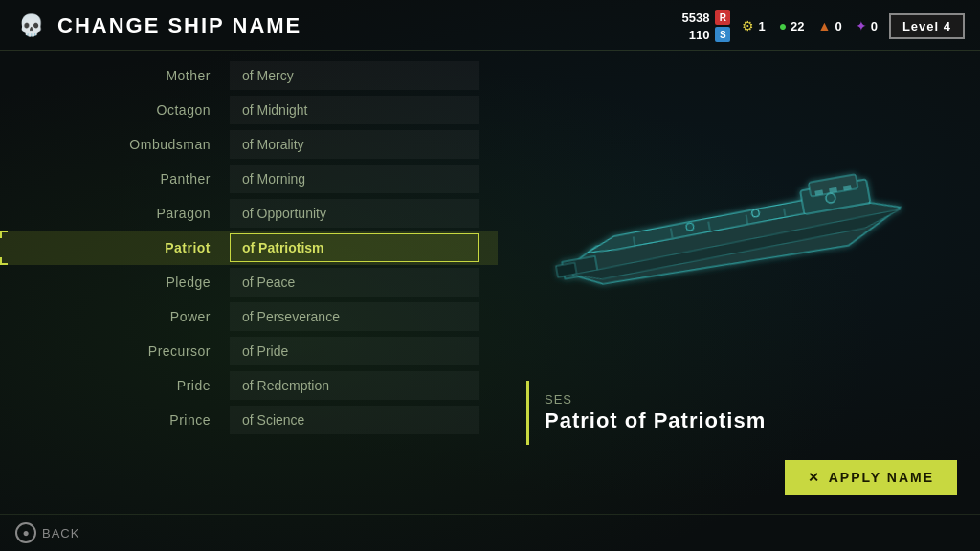 This screenshot has width=980, height=551. I want to click on name-first: Pride, so click(115, 386).